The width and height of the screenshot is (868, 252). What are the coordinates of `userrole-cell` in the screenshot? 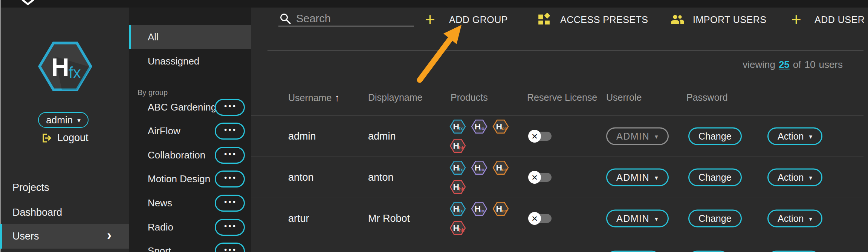 It's located at (633, 251).